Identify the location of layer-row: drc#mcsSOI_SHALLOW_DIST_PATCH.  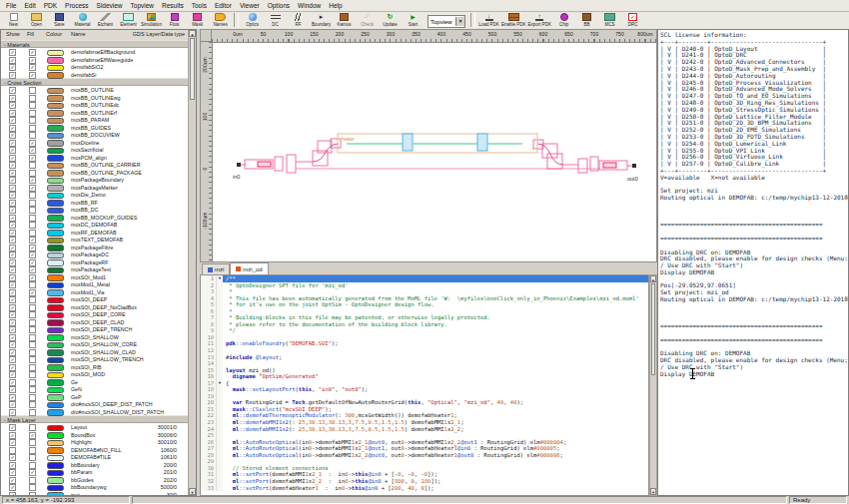
(95, 412).